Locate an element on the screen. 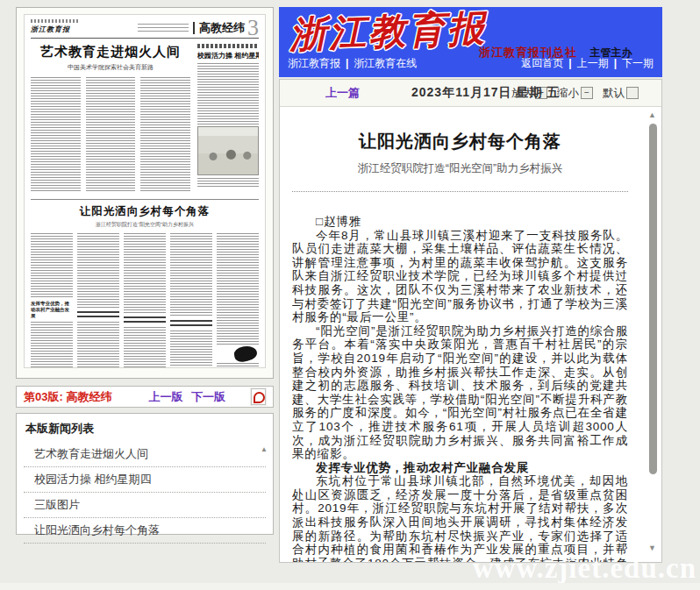  newspaper-page-number: 3 is located at coordinates (253, 28).